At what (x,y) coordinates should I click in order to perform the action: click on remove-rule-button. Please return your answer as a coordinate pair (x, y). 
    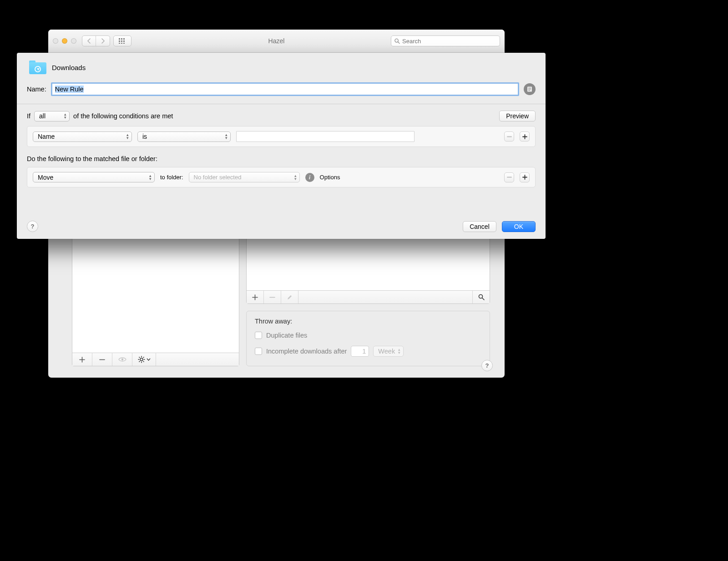
    Looking at the image, I should click on (273, 297).